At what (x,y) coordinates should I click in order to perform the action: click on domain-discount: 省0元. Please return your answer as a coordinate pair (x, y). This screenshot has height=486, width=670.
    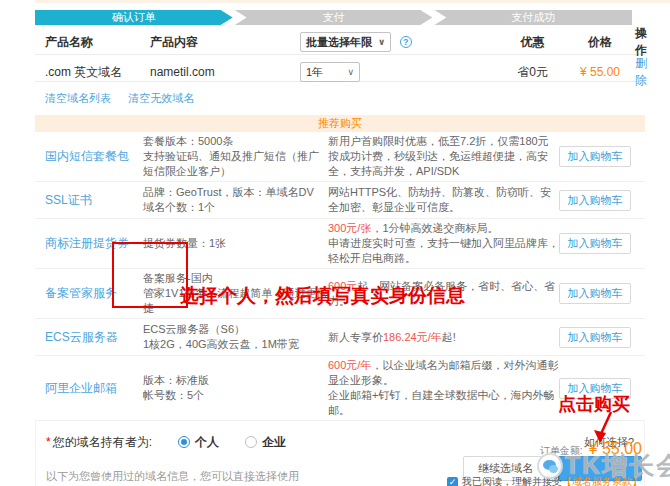
    Looking at the image, I should click on (532, 72).